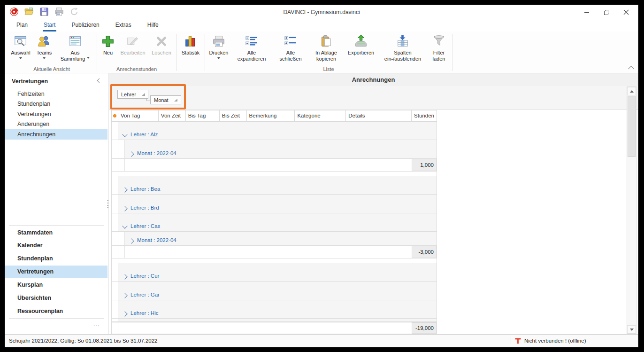 This screenshot has height=352, width=644. I want to click on row-partial, so click(274, 321).